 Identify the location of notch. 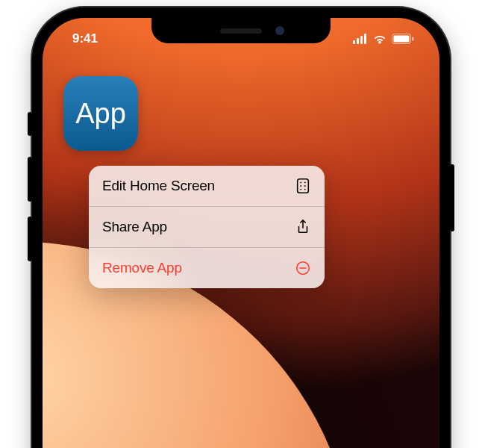
(241, 31).